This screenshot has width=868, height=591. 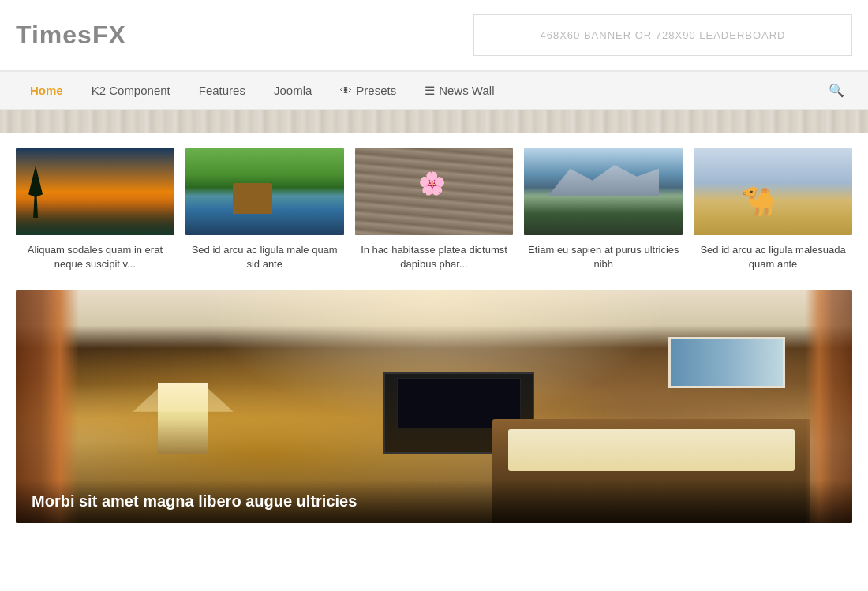 I want to click on thumb-caption-1: Aliquam sodales quam in erat neque susci…, so click(x=95, y=257).